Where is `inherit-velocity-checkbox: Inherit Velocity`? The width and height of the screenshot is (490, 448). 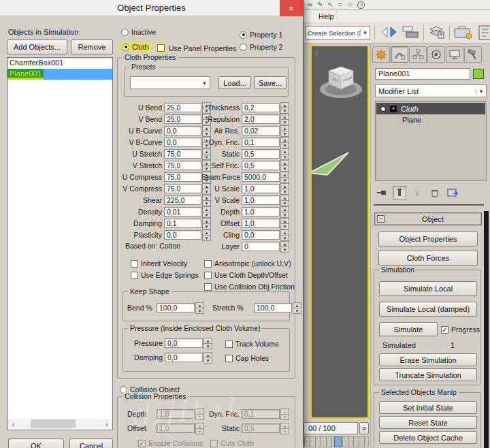
inherit-velocity-checkbox: Inherit Velocity is located at coordinates (159, 263).